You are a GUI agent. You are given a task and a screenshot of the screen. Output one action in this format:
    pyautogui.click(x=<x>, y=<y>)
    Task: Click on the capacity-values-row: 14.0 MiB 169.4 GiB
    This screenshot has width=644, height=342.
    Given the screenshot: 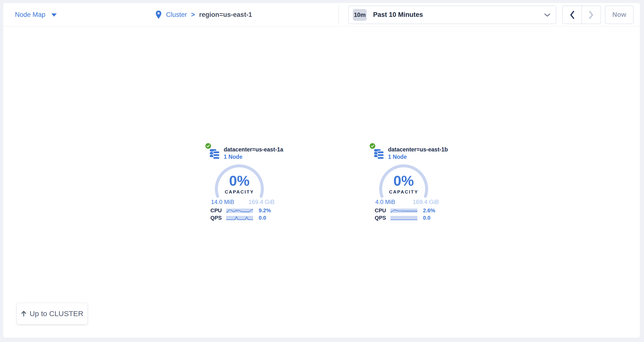 What is the action you would take?
    pyautogui.click(x=243, y=202)
    